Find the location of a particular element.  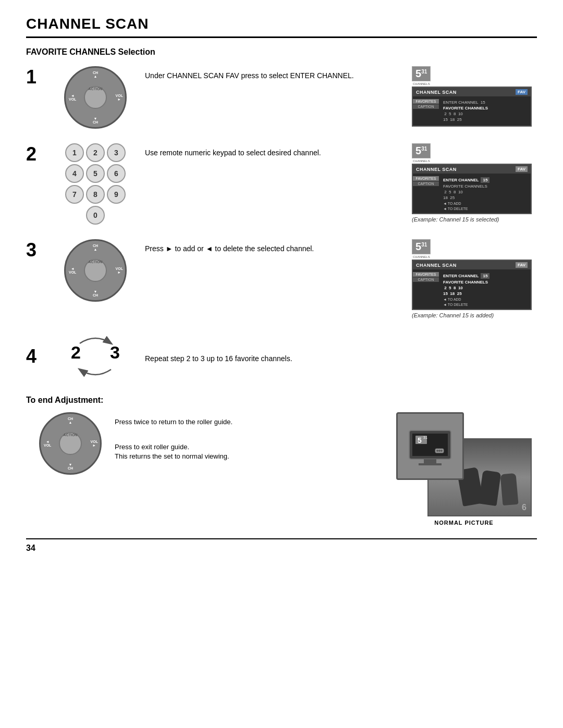

step-2-number: 2 is located at coordinates (39, 154).